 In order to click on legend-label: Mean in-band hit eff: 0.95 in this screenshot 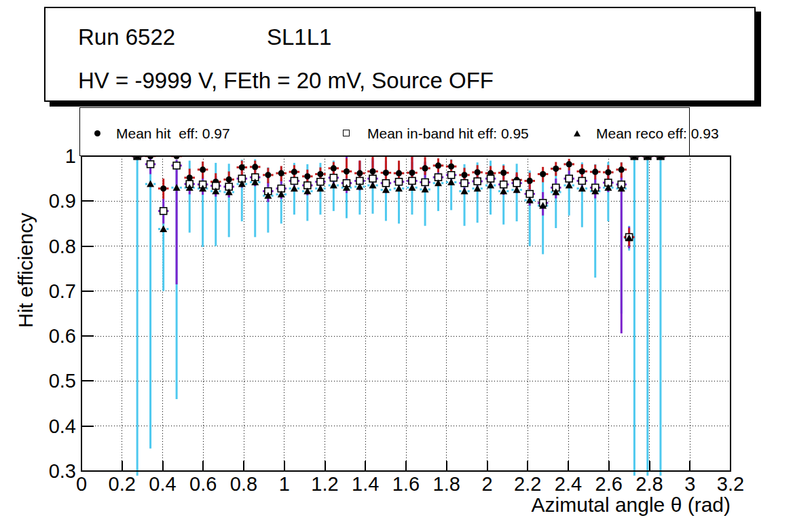, I will do `click(448, 134)`.